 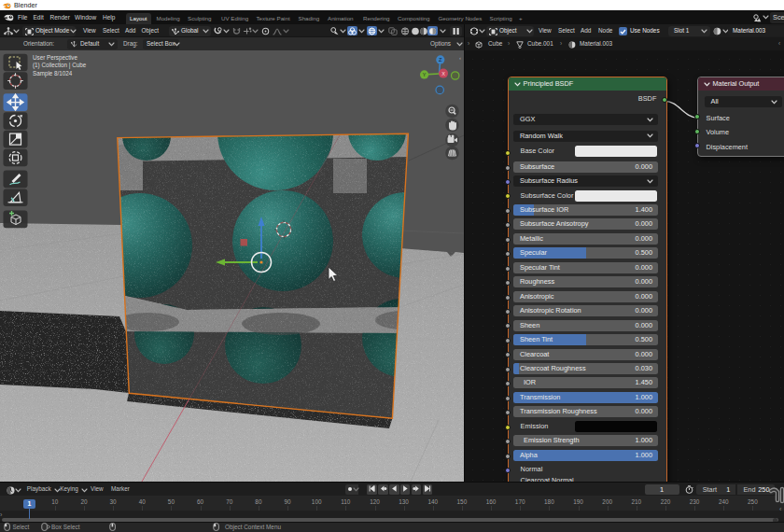 I want to click on svg-text: (1) Collection | Cube, so click(x=60, y=65).